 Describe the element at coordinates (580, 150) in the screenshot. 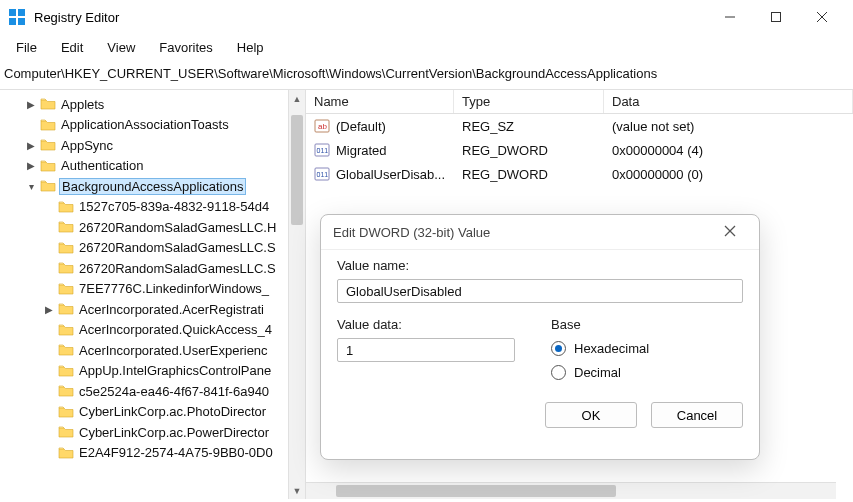

I see `list-rows: ab(Default)REG_SZ(value not set)011Migra…` at that location.